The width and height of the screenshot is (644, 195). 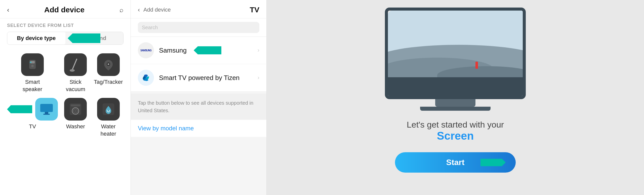 I want to click on device-item-water-heater: Water heater, so click(x=109, y=118).